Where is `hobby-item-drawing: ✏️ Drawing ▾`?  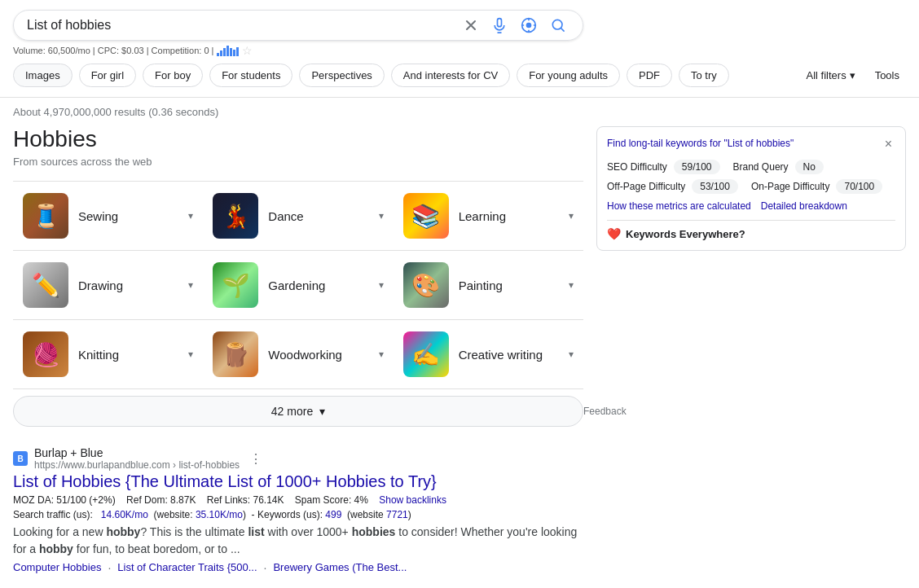
hobby-item-drawing: ✏️ Drawing ▾ is located at coordinates (108, 285).